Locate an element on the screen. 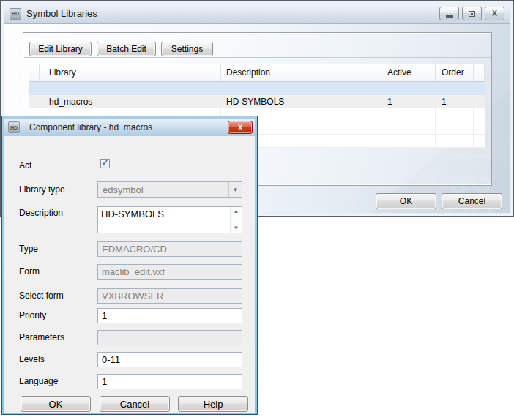 The height and width of the screenshot is (420, 514). restore-icon is located at coordinates (472, 14).